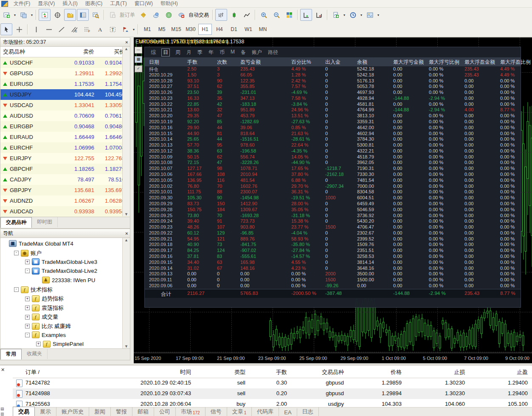  Describe the element at coordinates (273, 383) in the screenshot. I see `order-row-71424782: 714247822020.10.29 02:40:15sell0.30gbpus…` at that location.